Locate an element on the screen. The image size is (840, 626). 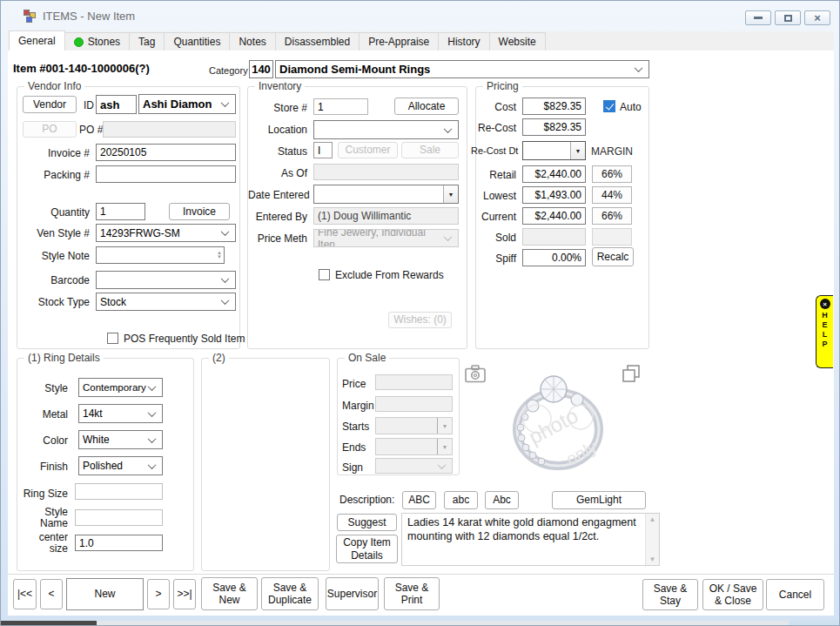
style-note-field: ▲▼ is located at coordinates (160, 255).